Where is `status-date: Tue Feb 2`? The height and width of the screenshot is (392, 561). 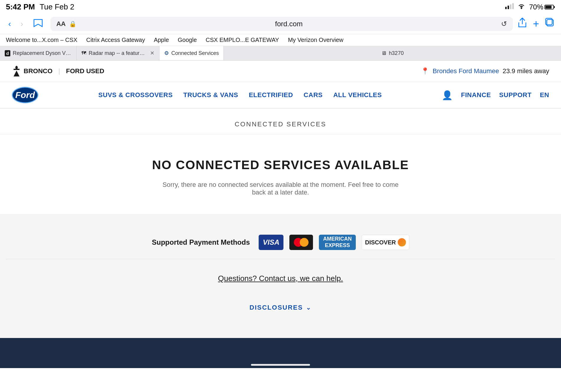
status-date: Tue Feb 2 is located at coordinates (57, 7).